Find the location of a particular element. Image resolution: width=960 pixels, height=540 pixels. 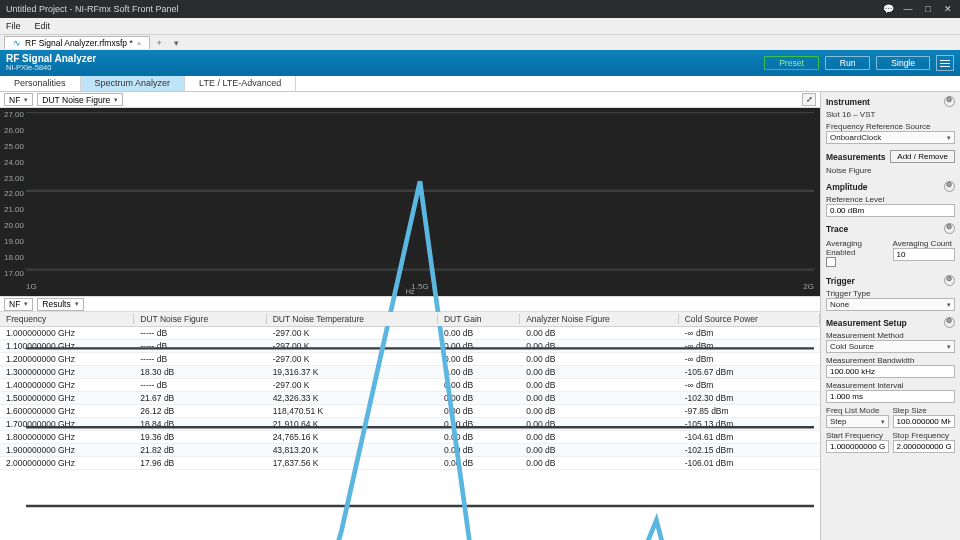

y-tick: 19.00 is located at coordinates (13, 242).